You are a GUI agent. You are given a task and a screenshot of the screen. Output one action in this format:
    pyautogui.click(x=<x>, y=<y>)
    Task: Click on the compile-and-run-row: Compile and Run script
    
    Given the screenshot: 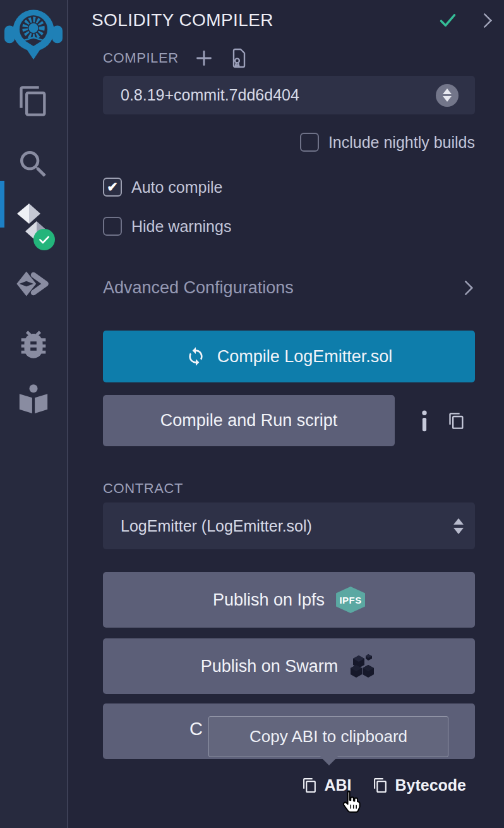 What is the action you would take?
    pyautogui.click(x=289, y=421)
    